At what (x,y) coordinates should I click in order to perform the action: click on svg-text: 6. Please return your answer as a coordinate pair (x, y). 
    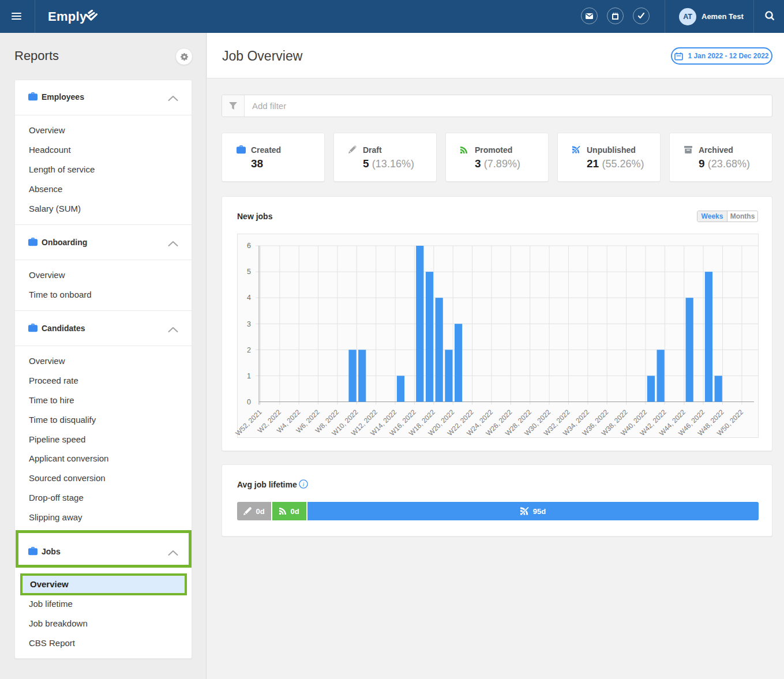
    Looking at the image, I should click on (249, 246).